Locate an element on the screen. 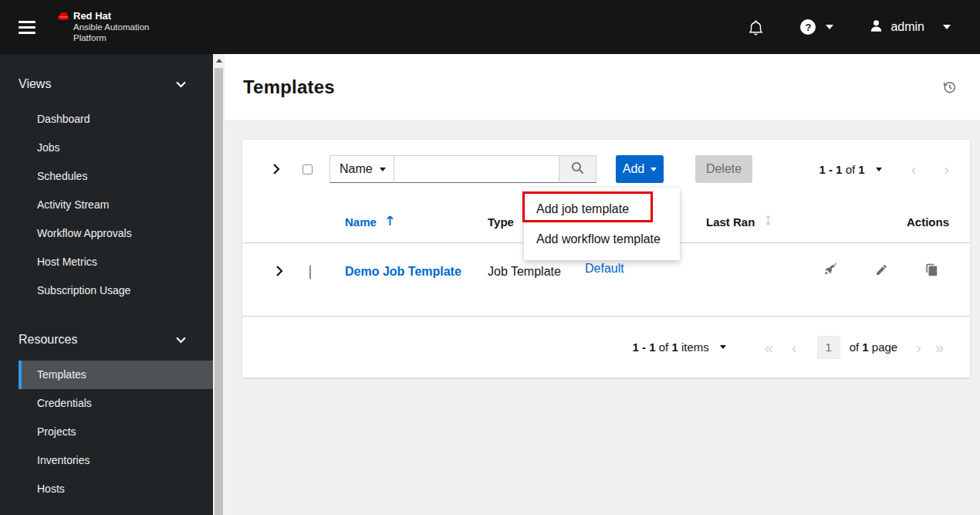 This screenshot has height=515, width=980. masthead: Red Hat Ansible Automation Platform ? ad… is located at coordinates (490, 27).